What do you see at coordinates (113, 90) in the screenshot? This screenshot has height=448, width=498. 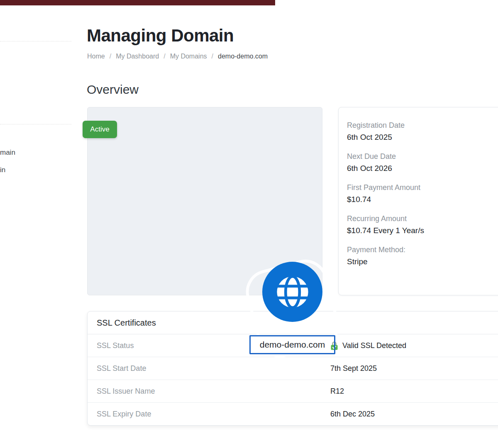 I see `overview-heading: Overview` at bounding box center [113, 90].